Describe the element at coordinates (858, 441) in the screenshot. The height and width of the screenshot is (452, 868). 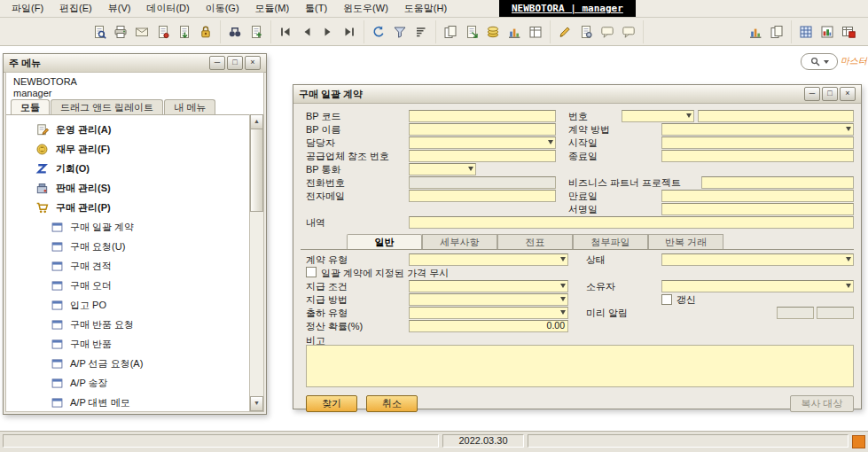
I see `status-alert-indicator` at that location.